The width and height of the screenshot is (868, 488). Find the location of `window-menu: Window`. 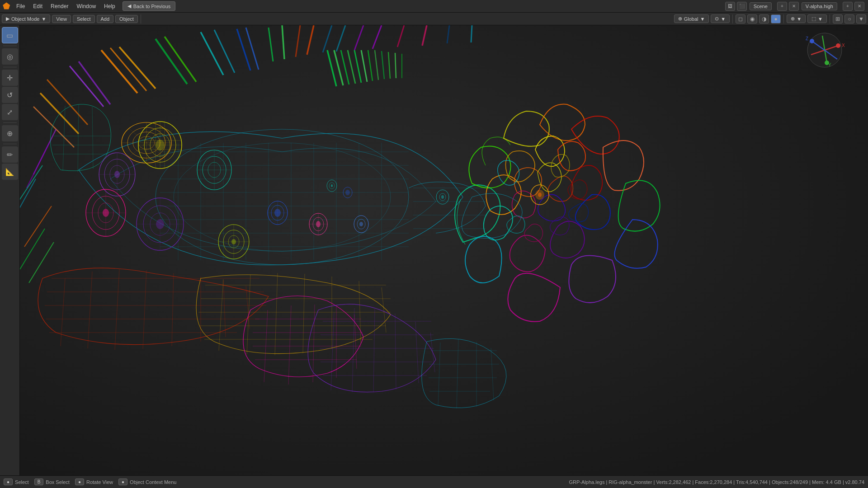

window-menu: Window is located at coordinates (86, 6).